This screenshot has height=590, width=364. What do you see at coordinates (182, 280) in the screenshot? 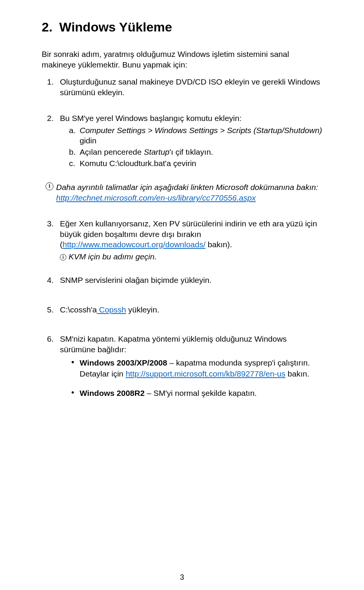
I see `step-4: 4. SNMP servislerini olağan biçimde yükl…` at bounding box center [182, 280].